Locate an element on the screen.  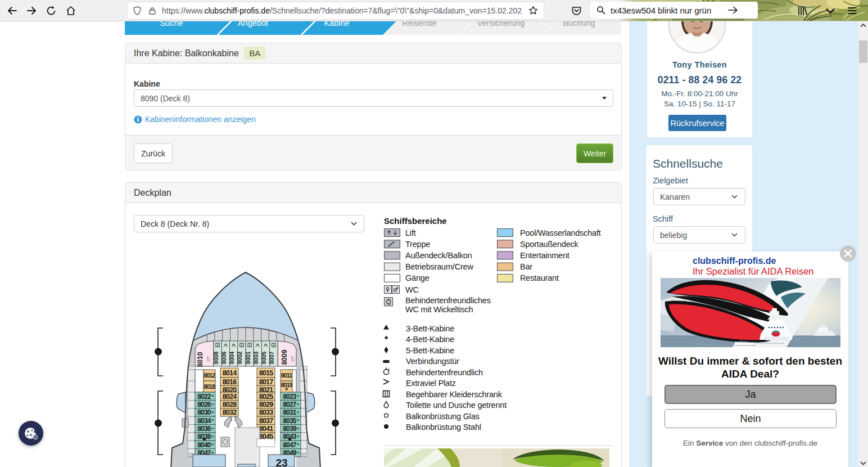
svg-text: 8010 is located at coordinates (200, 359).